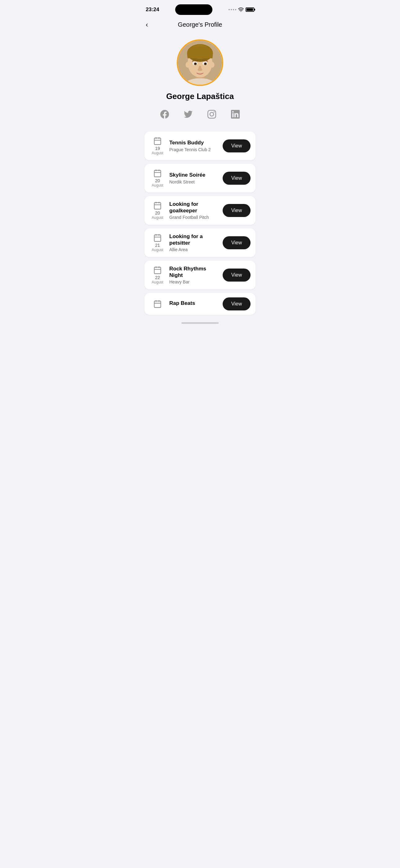  What do you see at coordinates (194, 146) in the screenshot?
I see `event-info-1: Tennis Buddy Prague Tennis Club 2` at bounding box center [194, 146].